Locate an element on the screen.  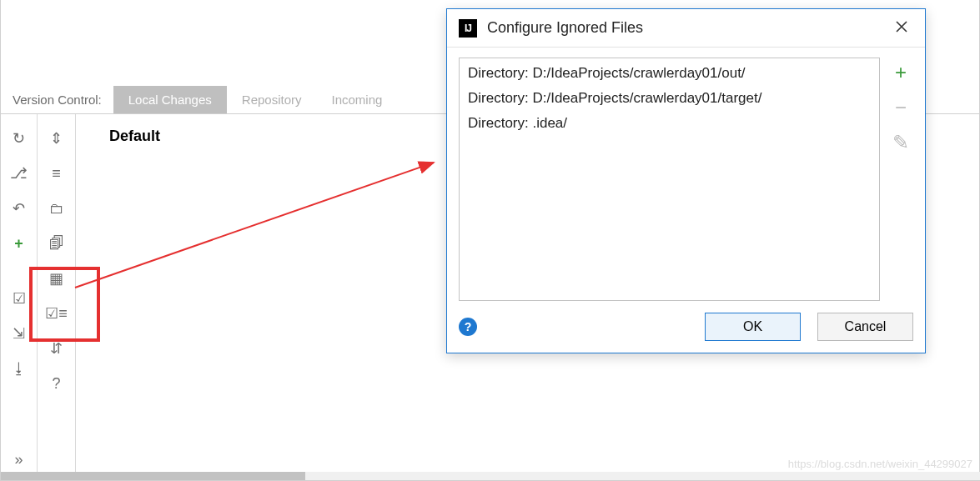
collapse-icon: ⇕ is located at coordinates (57, 138).